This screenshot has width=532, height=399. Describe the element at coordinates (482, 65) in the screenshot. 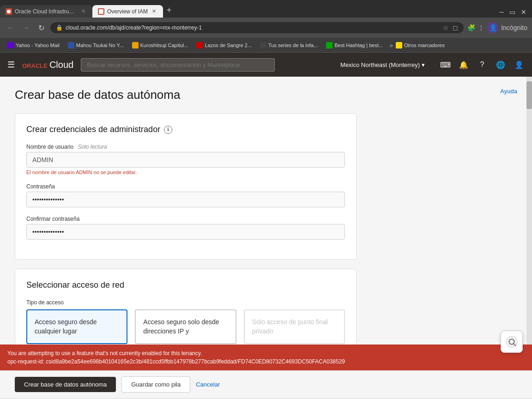

I see `header-actions: ⌨ 🔔 ? 🌐 👤` at that location.